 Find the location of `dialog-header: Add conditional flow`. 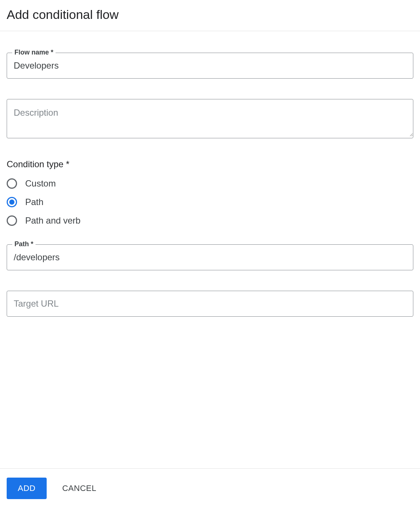

dialog-header: Add conditional flow is located at coordinates (210, 16).